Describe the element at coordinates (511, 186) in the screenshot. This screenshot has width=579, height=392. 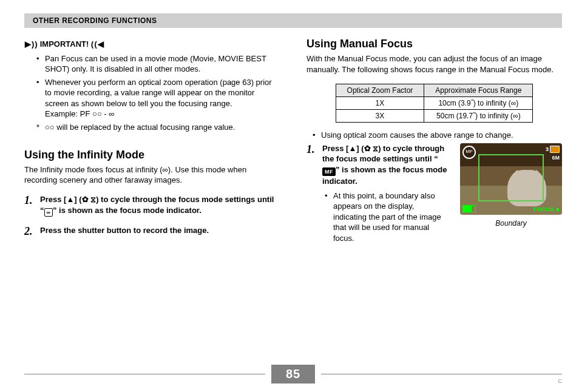
I see `viewfinder-figure: MF 3 6M FOCUS ■ Boundary` at that location.